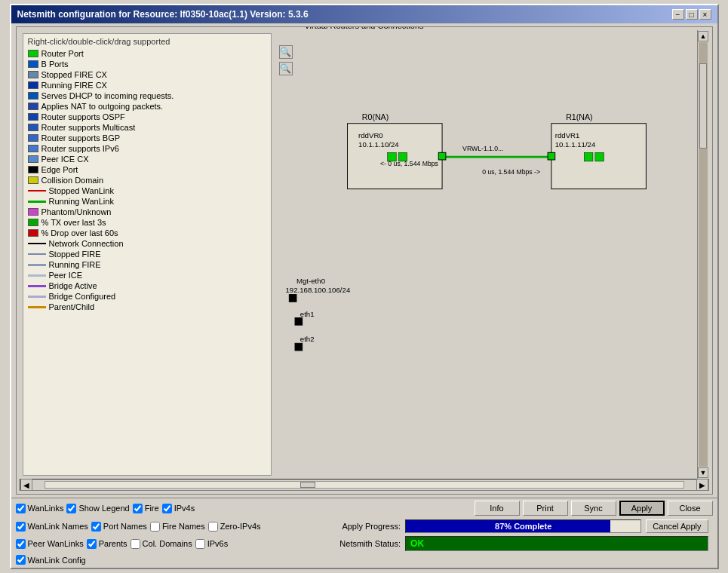 The width and height of the screenshot is (728, 573). What do you see at coordinates (167, 508) in the screenshot?
I see `ipv4s-checkbox` at bounding box center [167, 508].